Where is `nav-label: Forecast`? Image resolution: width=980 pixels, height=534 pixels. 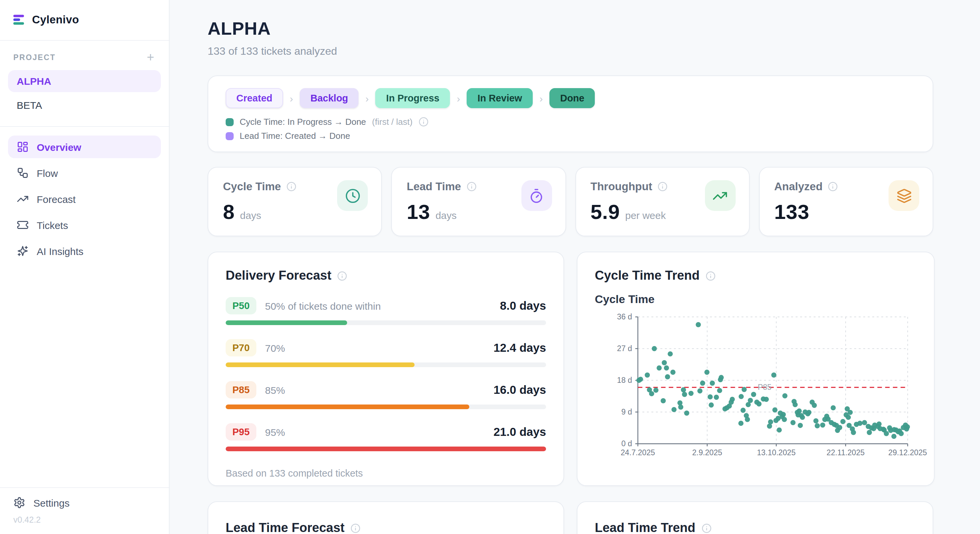
nav-label: Forecast is located at coordinates (56, 199).